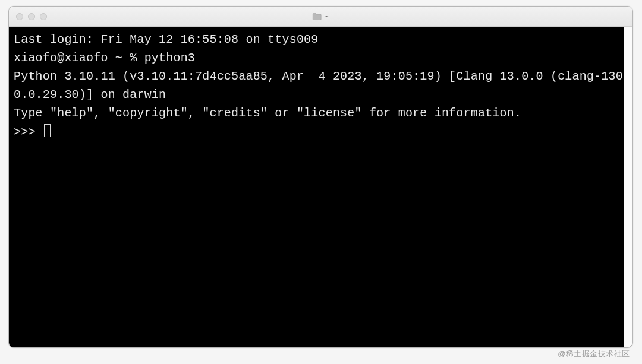 This screenshot has height=364, width=642. Describe the element at coordinates (594, 354) in the screenshot. I see `watermark-text: @稀土掘金技术社区` at that location.